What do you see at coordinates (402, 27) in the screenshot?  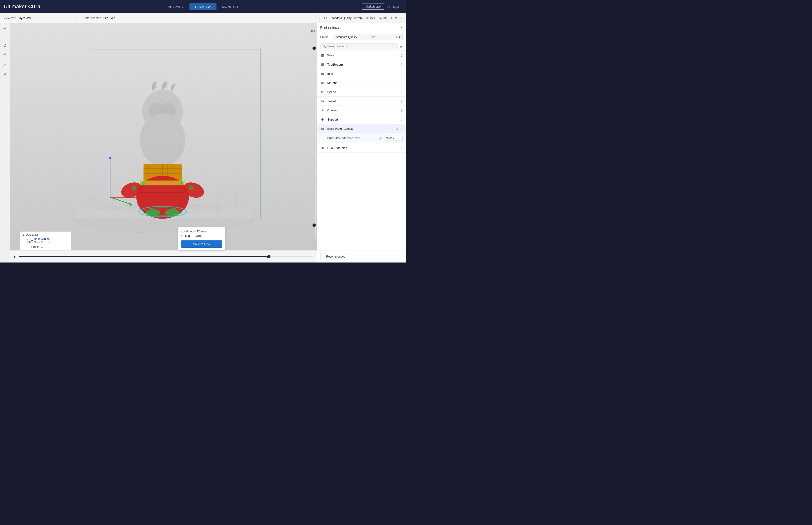 I see `panel-close-button: ×` at bounding box center [402, 27].